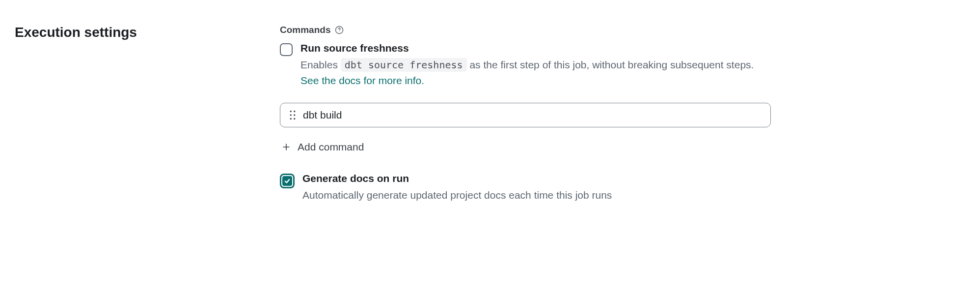  Describe the element at coordinates (293, 115) in the screenshot. I see `drag-handle-icon` at that location.